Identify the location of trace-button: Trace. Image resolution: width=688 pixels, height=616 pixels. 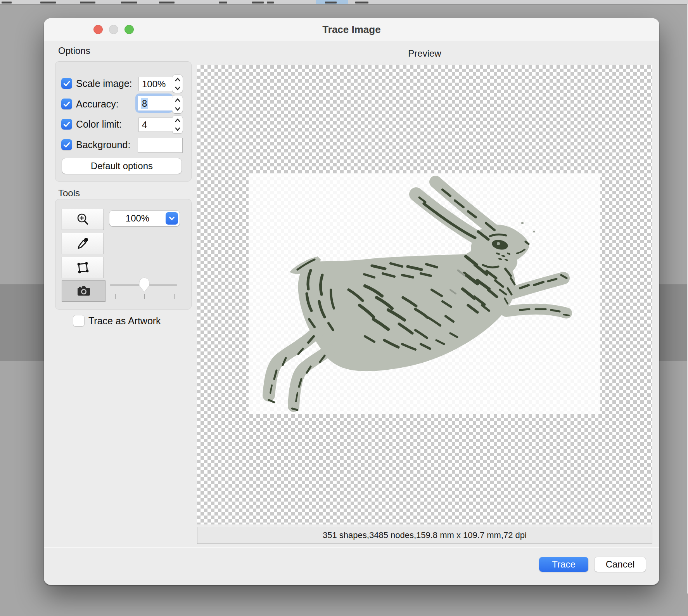
(564, 564).